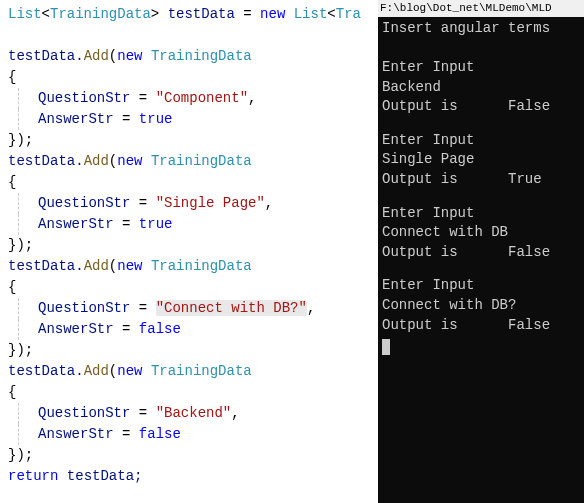 The image size is (584, 503). Describe the element at coordinates (481, 233) in the screenshot. I see `terminal-input: Connect with DB` at that location.